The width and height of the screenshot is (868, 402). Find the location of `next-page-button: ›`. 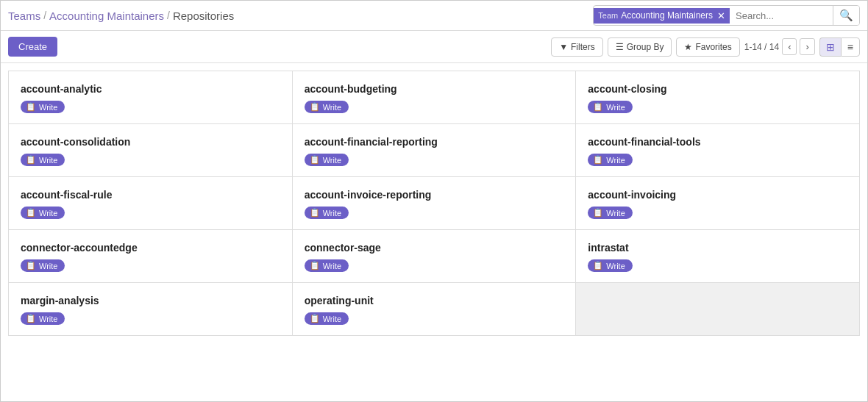

next-page-button: › is located at coordinates (807, 47).